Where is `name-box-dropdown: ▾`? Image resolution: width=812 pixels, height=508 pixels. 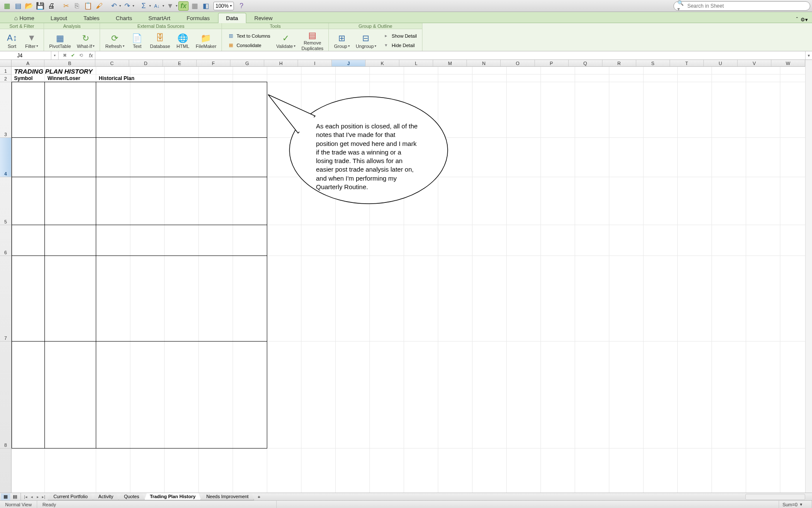
name-box-dropdown: ▾ is located at coordinates (55, 56).